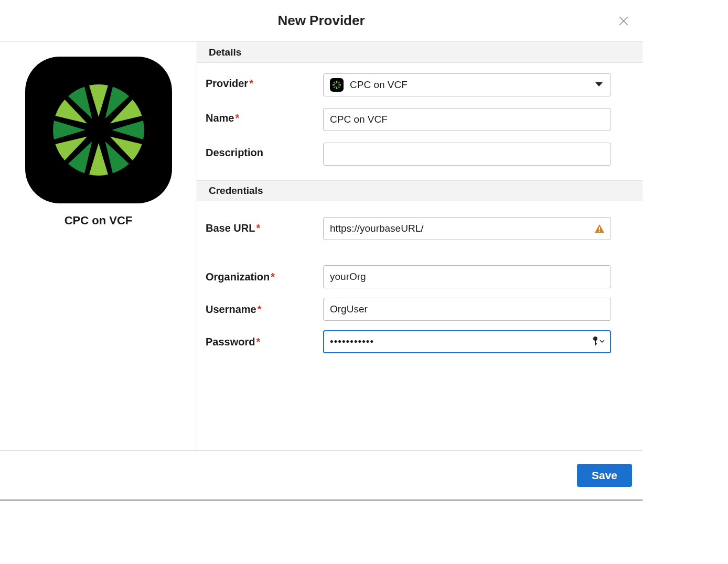  What do you see at coordinates (99, 130) in the screenshot?
I see `cpc-starburst-icon` at bounding box center [99, 130].